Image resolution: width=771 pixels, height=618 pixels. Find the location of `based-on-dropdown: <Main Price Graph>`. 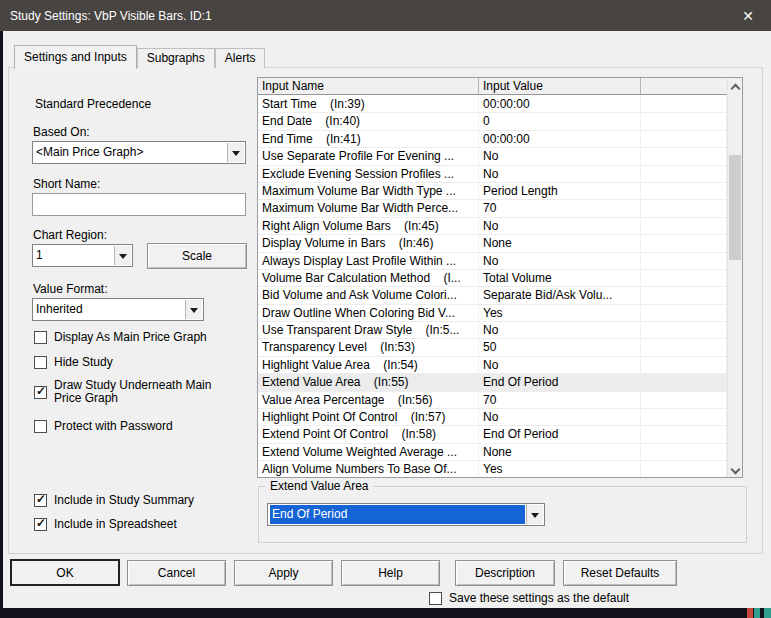

based-on-dropdown: <Main Price Graph> is located at coordinates (139, 152).